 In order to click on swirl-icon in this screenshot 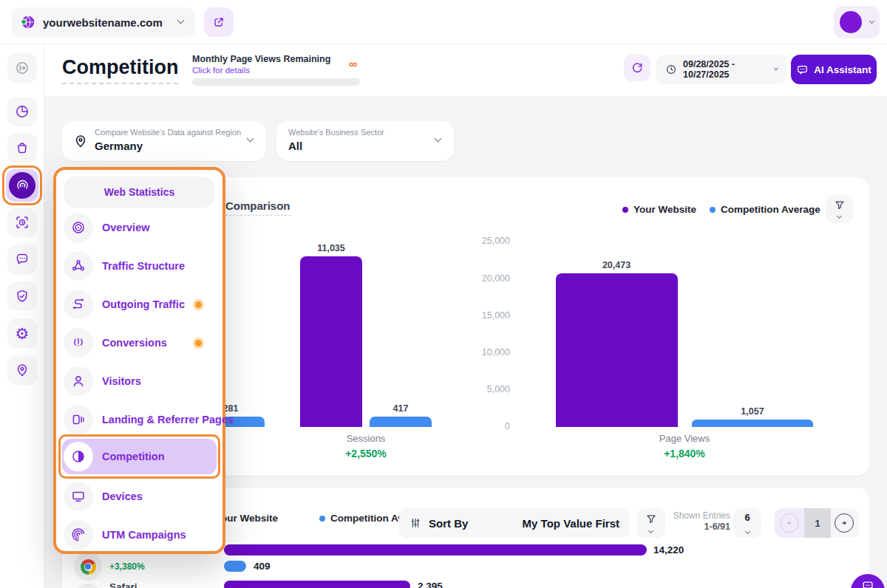, I will do `click(78, 535)`.